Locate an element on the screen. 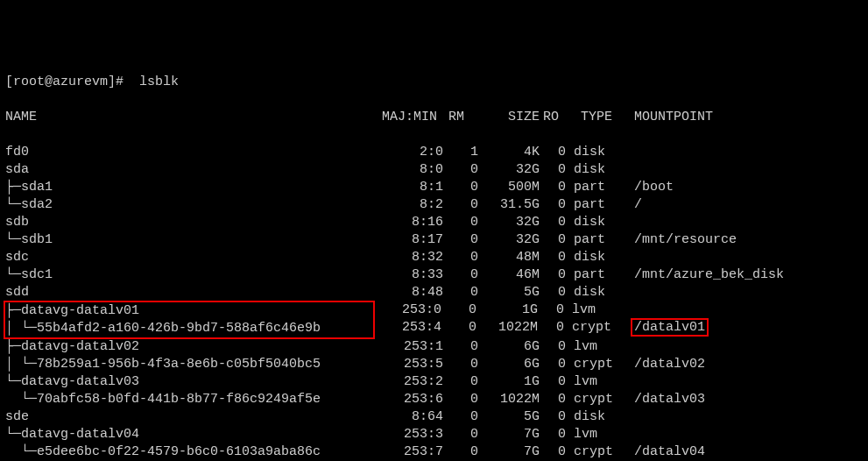  majmin: 2:0 is located at coordinates (408, 152).